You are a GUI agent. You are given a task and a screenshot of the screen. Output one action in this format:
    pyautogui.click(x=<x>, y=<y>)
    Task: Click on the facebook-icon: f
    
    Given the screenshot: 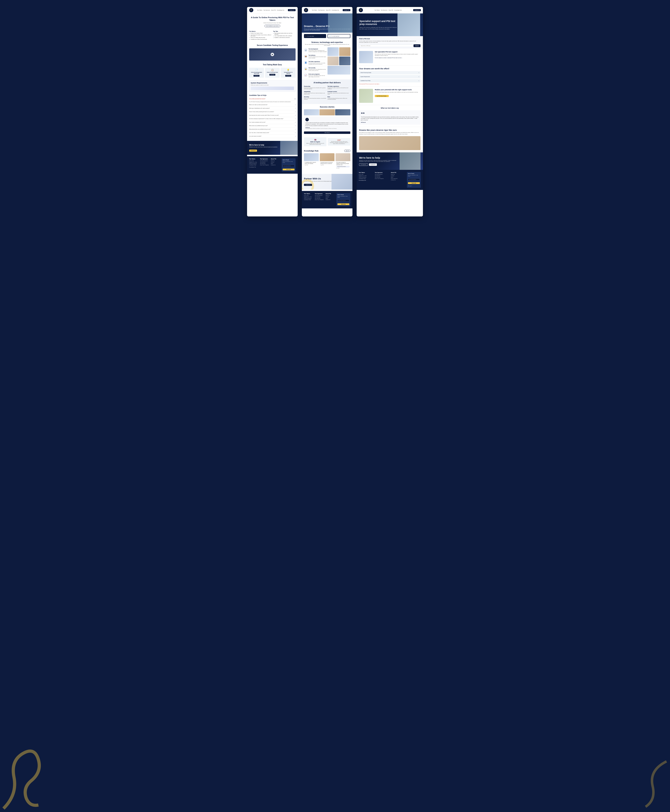 What is the action you would take?
    pyautogui.click(x=411, y=186)
    